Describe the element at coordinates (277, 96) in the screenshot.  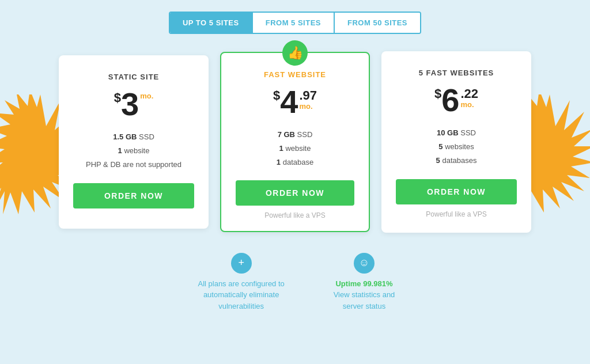
I see `price-dollar-fast: $` at that location.